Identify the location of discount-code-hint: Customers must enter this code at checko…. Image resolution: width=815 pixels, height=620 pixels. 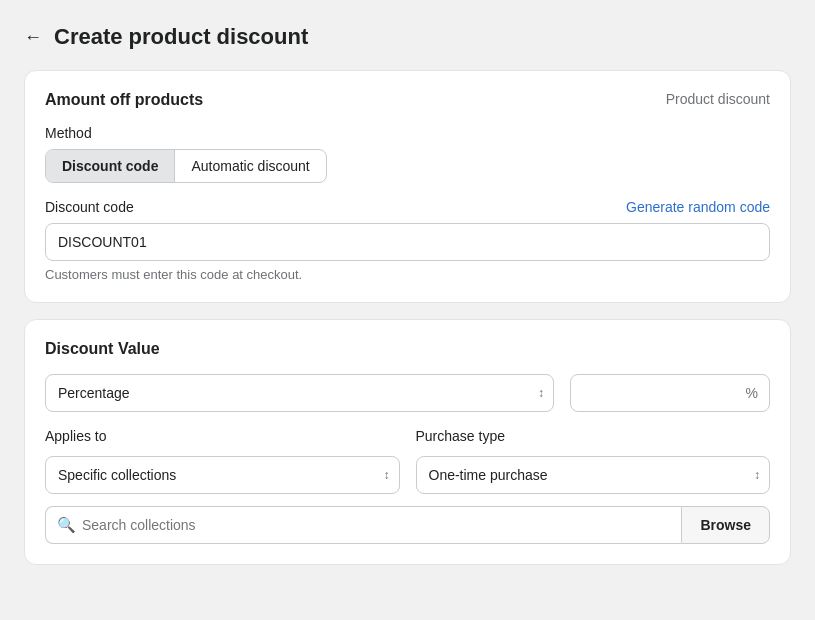
(408, 274).